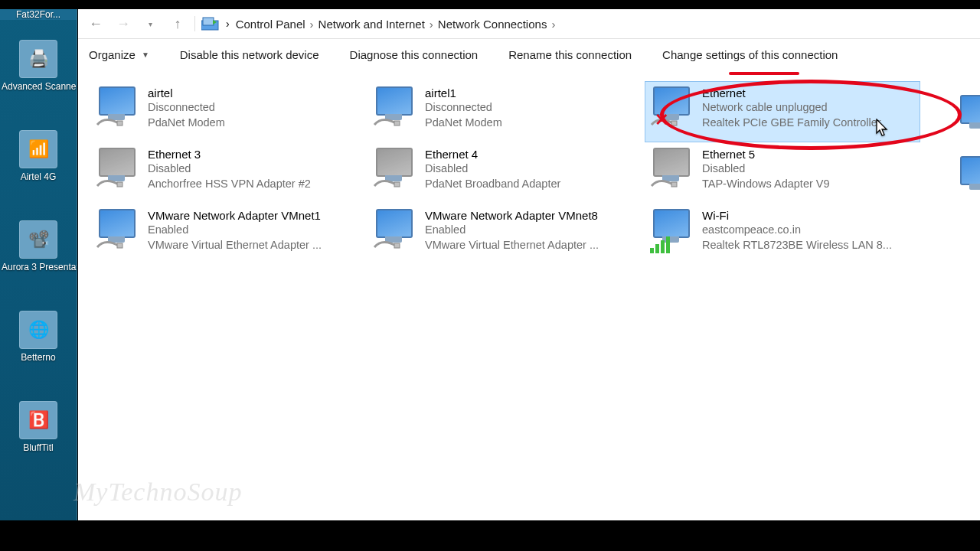  What do you see at coordinates (750, 55) in the screenshot?
I see `change-settings-button: Change settings of this connection` at bounding box center [750, 55].